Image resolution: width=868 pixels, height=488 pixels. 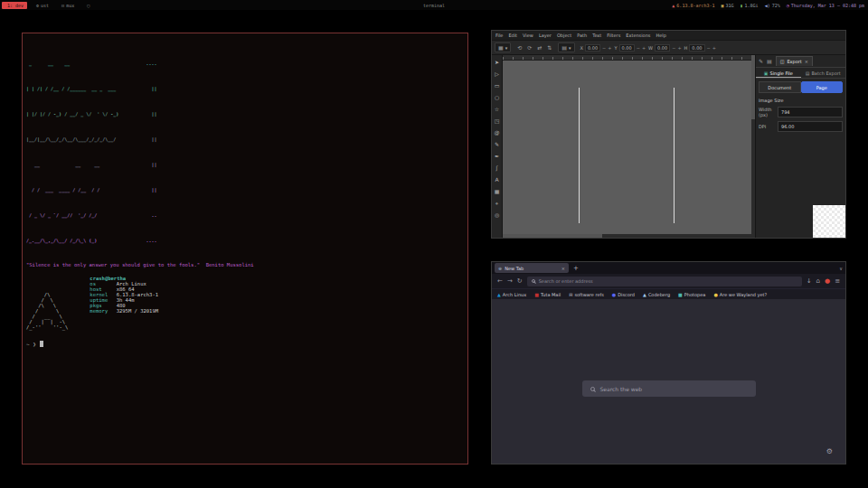 I want to click on workspace-item: 1: dev, so click(x=14, y=5).